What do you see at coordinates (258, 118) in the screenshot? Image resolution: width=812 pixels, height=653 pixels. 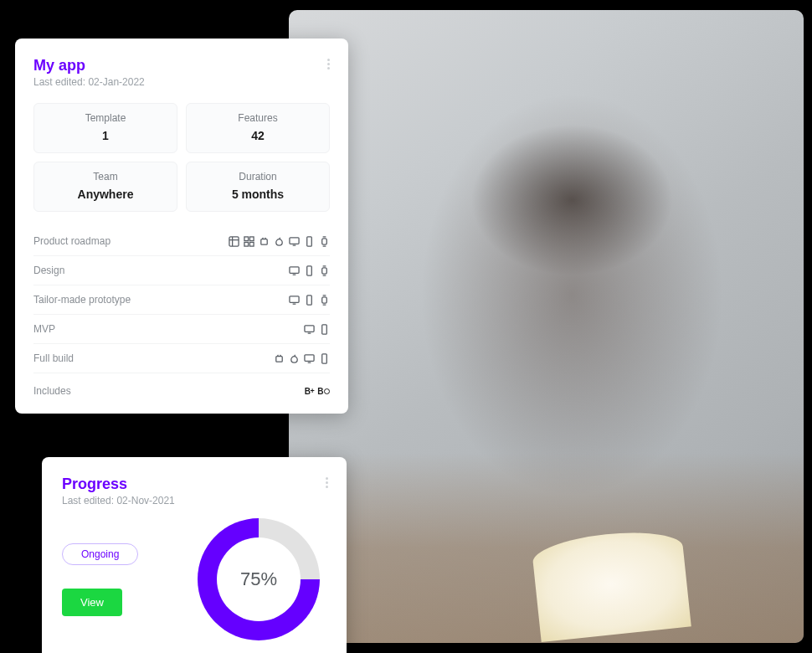 I see `stat-features-label: Features` at bounding box center [258, 118].